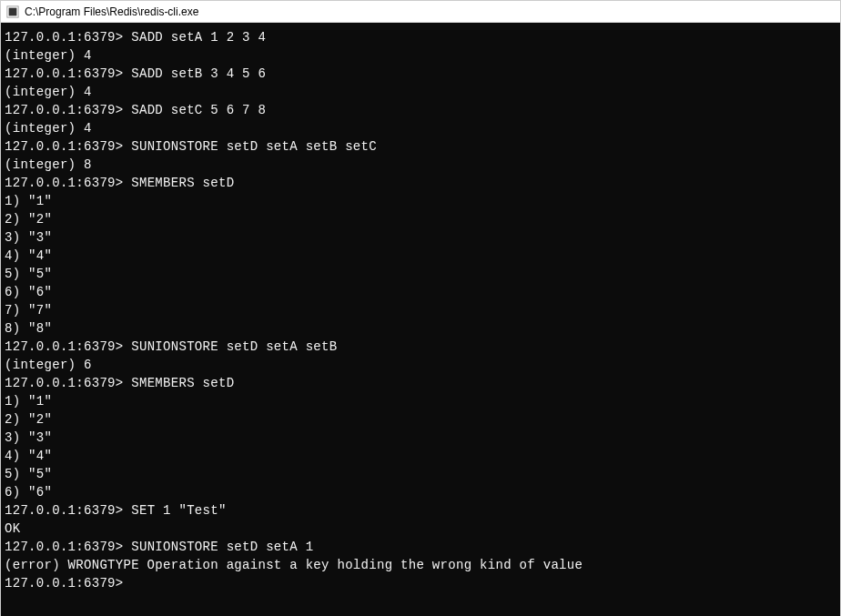 This screenshot has width=841, height=616. I want to click on terminal-line: 127.0.0.1:6379> SADD setC 5 6 7 8, so click(420, 110).